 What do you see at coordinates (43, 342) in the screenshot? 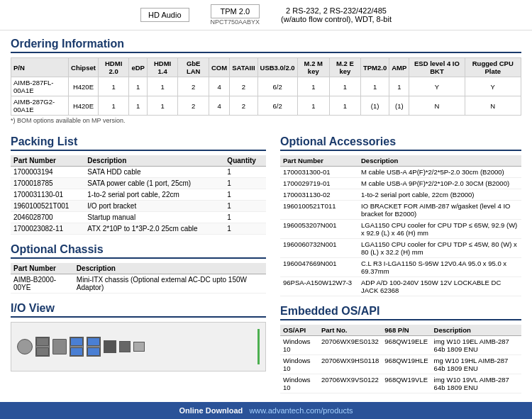
I see `io-usb1` at bounding box center [43, 342].